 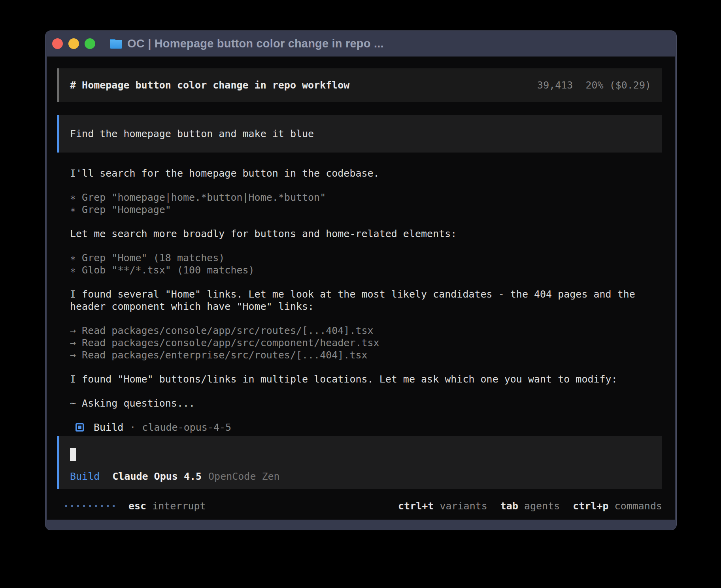 What do you see at coordinates (108, 428) in the screenshot?
I see `task-agent-name: Build` at bounding box center [108, 428].